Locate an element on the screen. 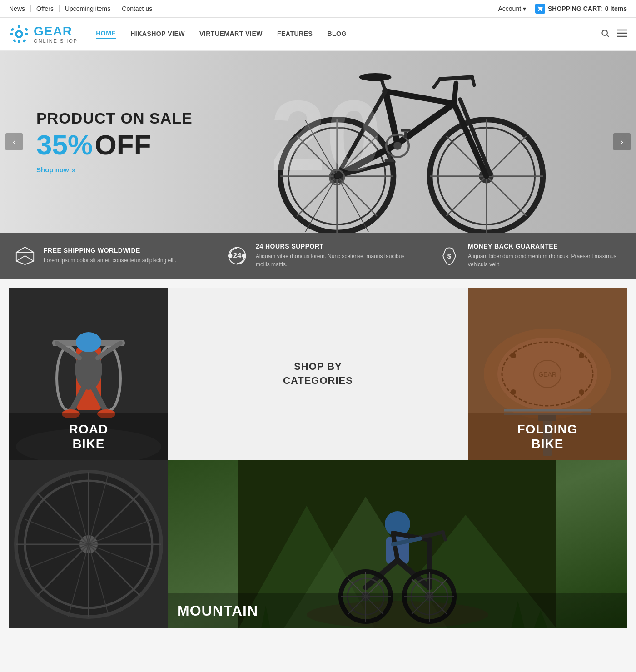  road-bike-overlay: ROADBIKE is located at coordinates (89, 437).